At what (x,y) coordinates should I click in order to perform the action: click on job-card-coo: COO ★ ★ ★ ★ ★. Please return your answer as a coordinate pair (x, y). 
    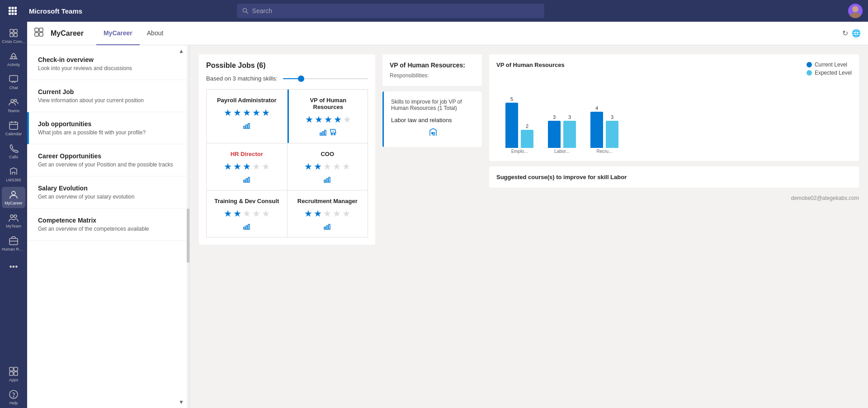
    Looking at the image, I should click on (328, 166).